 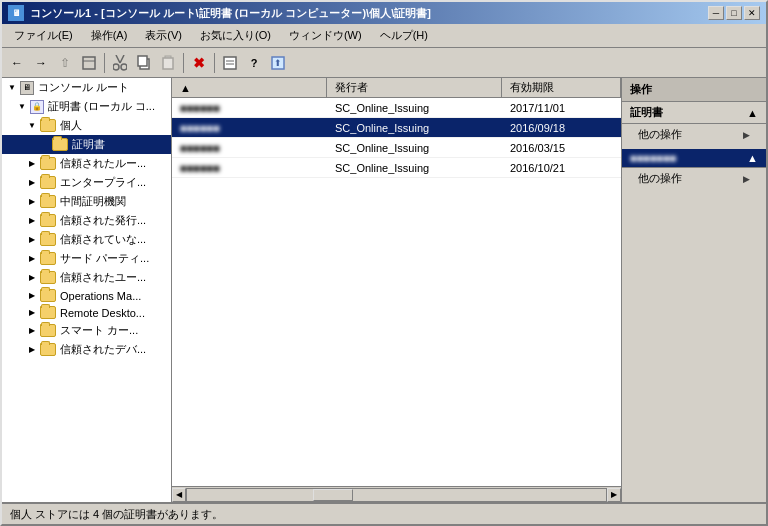 I want to click on menu-window: ウィンドウ(W), so click(x=326, y=36).